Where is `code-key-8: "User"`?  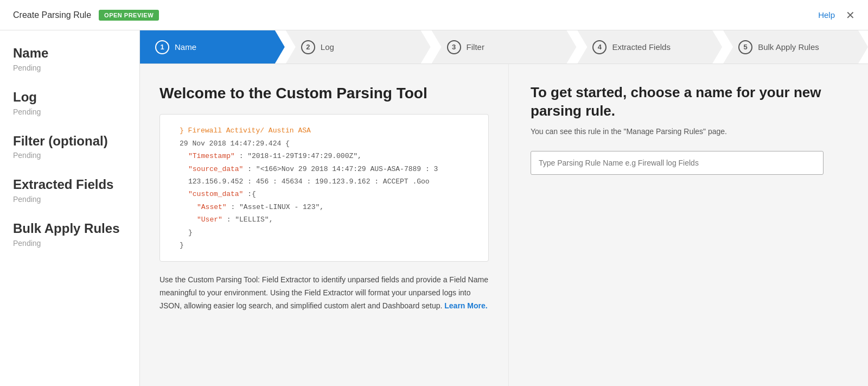 code-key-8: "User" is located at coordinates (209, 219).